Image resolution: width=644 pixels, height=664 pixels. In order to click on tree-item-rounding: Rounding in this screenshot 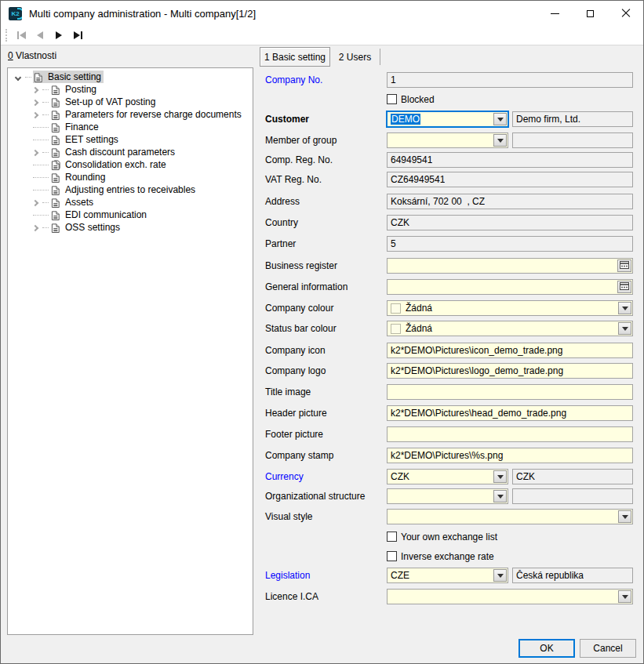, I will do `click(130, 177)`.